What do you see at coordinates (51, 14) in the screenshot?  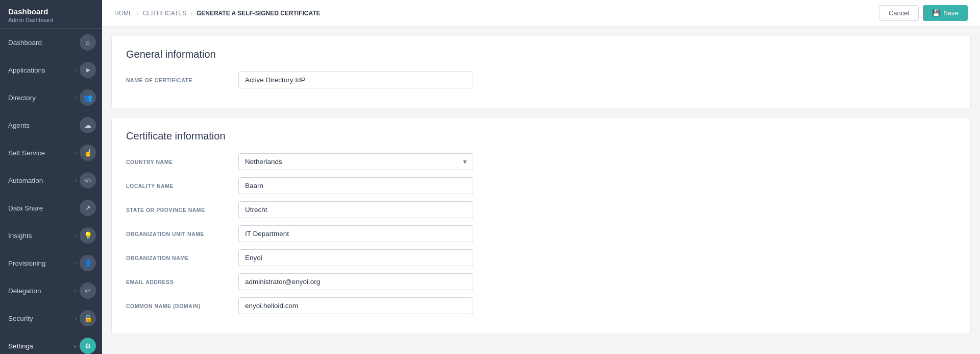 I see `sidebar-header: Dashboard Admin Dashboard` at bounding box center [51, 14].